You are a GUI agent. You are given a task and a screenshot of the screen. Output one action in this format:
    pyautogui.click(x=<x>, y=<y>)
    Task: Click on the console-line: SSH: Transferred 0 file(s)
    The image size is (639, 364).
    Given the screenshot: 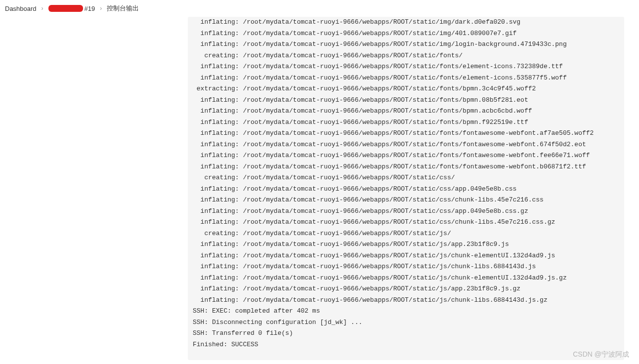 What is the action you would take?
    pyautogui.click(x=406, y=334)
    